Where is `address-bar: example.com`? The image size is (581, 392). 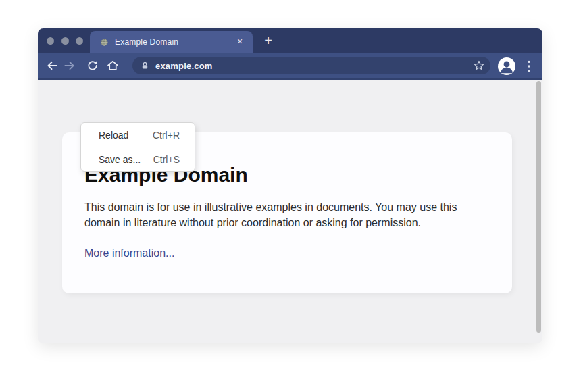
address-bar: example.com is located at coordinates (311, 66).